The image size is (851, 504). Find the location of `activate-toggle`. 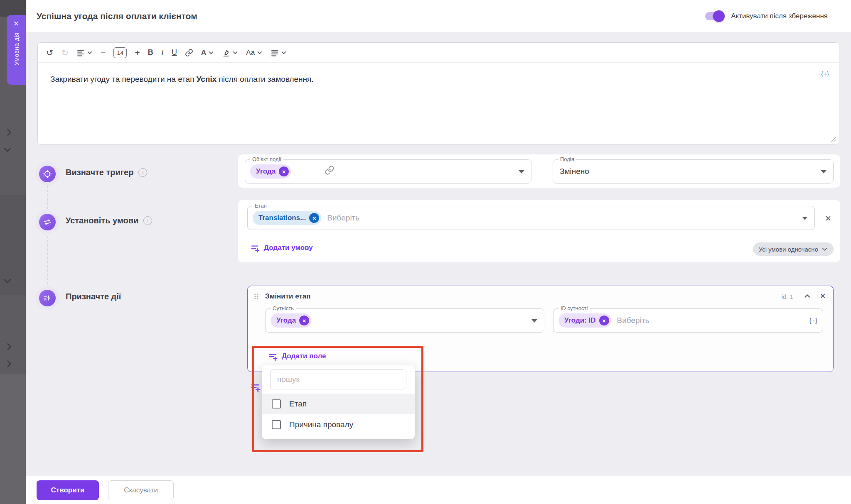

activate-toggle is located at coordinates (714, 16).